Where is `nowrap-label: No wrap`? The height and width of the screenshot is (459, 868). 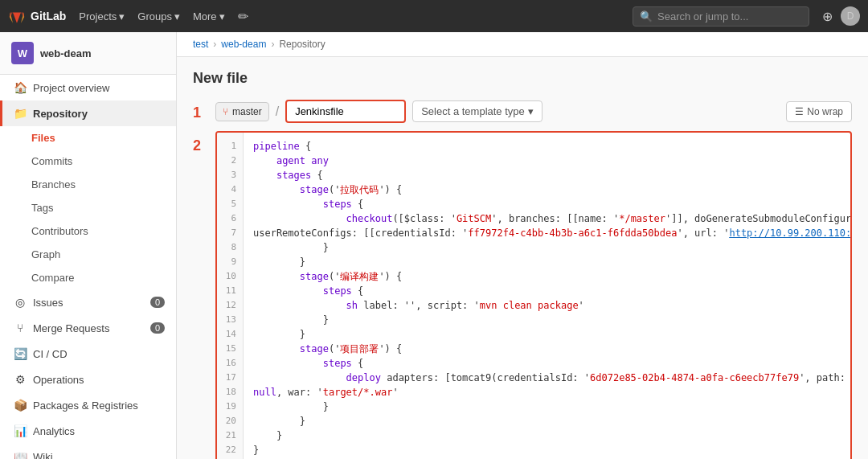 nowrap-label: No wrap is located at coordinates (825, 112).